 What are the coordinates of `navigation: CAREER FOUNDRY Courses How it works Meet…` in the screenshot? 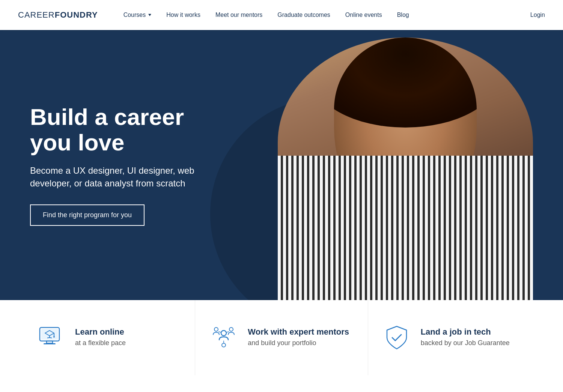 It's located at (282, 15).